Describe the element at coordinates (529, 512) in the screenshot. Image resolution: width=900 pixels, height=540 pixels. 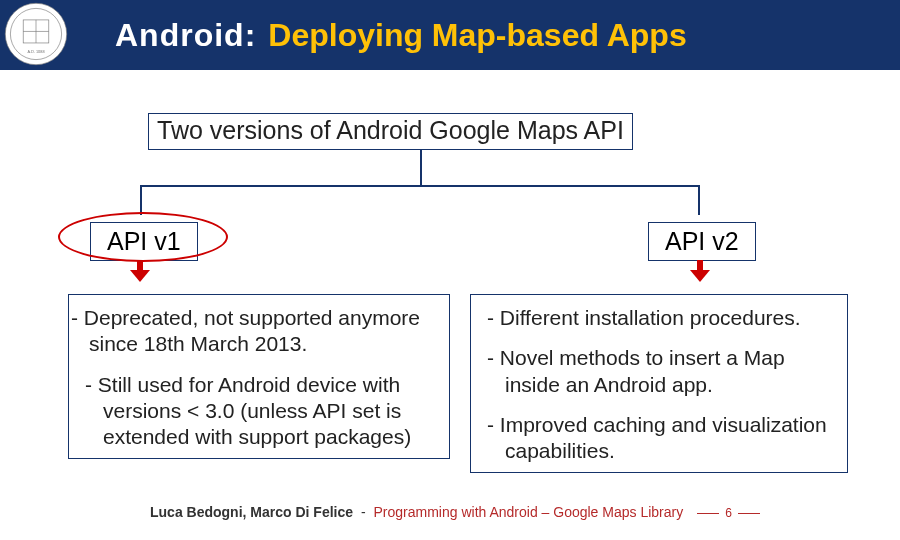
I see `footer-course: Programming with Android – Google Maps L…` at that location.